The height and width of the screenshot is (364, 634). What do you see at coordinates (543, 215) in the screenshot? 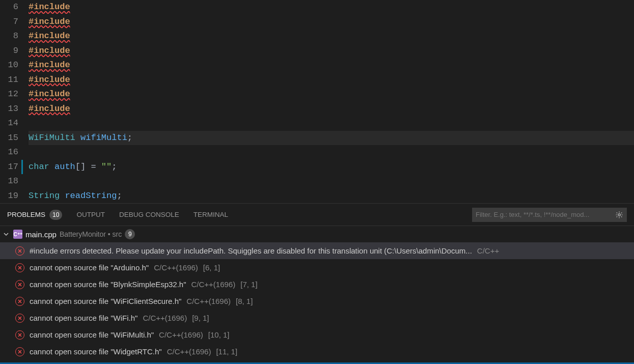
I see `problems-filter-input` at bounding box center [543, 215].